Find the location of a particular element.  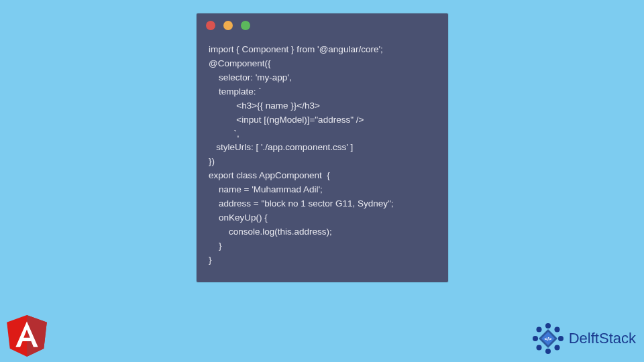

delftstack-logo: </> DelftStack is located at coordinates (584, 339).